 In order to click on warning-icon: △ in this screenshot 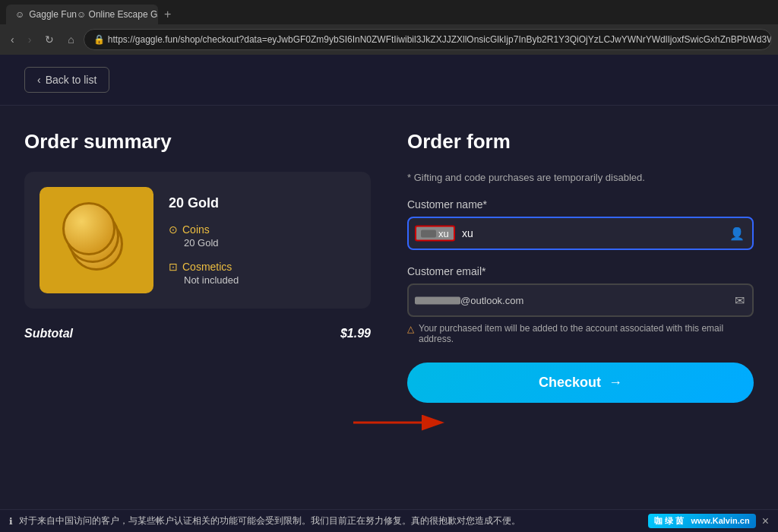, I will do `click(410, 329)`.